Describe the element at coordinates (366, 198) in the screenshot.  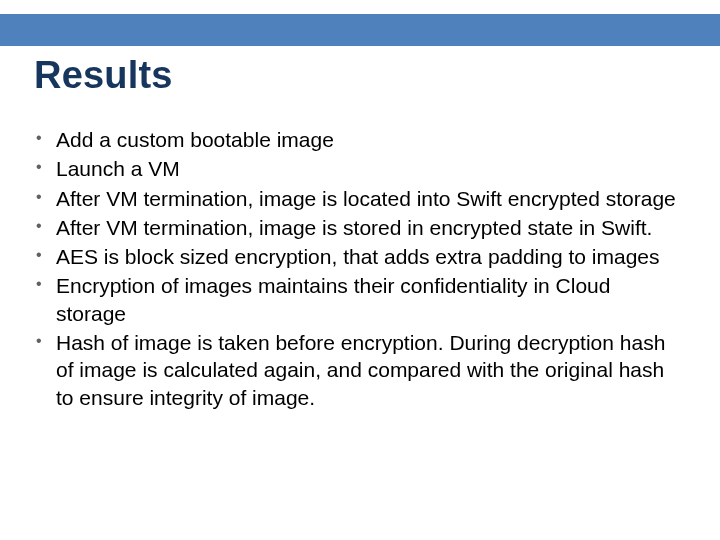
I see `bullet-text: After VM termination, image is located i…` at that location.